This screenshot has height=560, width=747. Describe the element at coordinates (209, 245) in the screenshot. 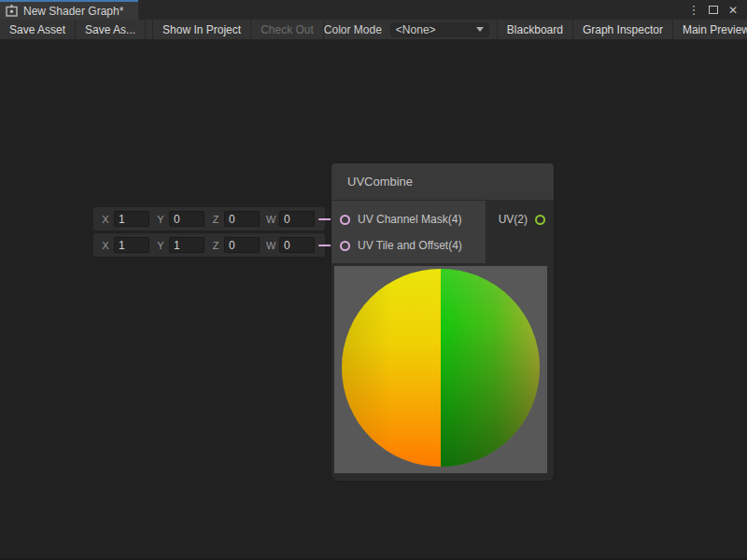

I see `vector4-input-row-2: X Y Z W` at that location.